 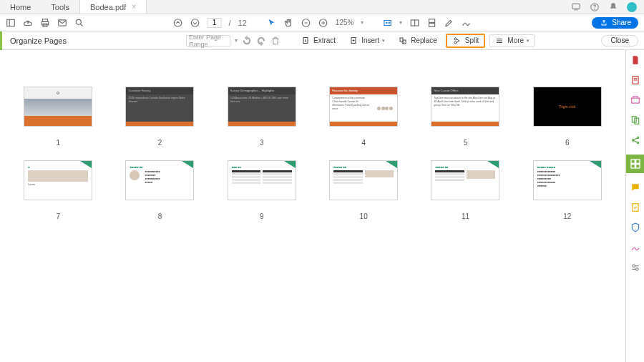 I want to click on replace-button: Replace, so click(x=418, y=41).